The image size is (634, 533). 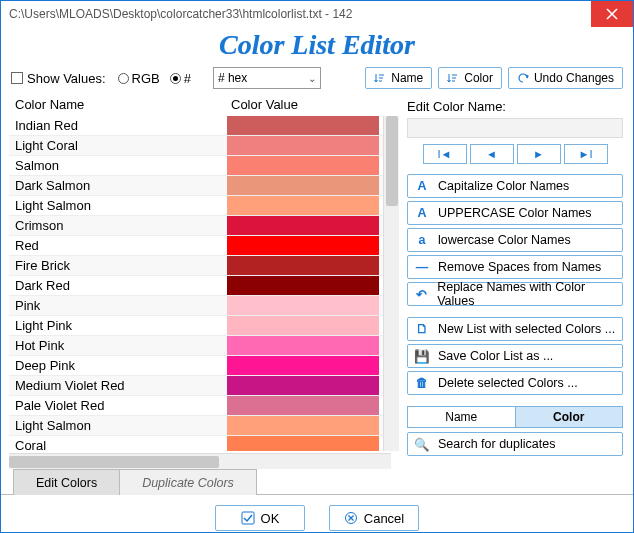 I want to click on nav-next-button: ►, so click(x=539, y=154).